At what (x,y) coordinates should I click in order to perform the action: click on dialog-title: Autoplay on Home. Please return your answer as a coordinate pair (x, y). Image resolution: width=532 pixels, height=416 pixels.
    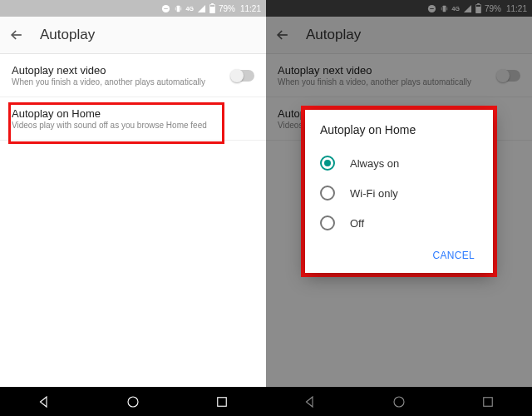
    Looking at the image, I should click on (399, 130).